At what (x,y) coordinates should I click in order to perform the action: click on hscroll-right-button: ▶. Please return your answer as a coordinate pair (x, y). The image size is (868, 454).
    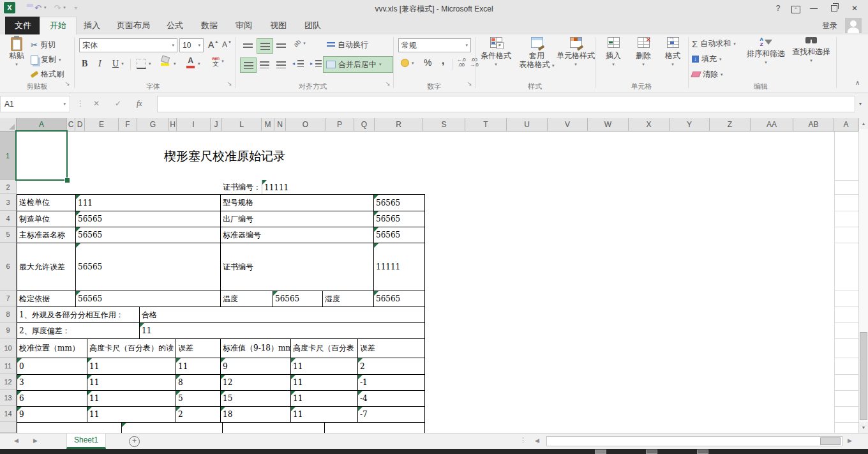
    Looking at the image, I should click on (850, 441).